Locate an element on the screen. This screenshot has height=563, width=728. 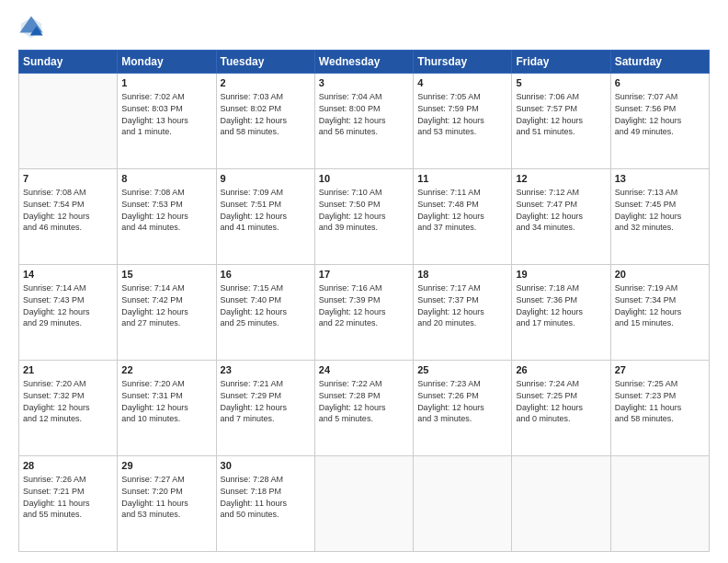
day-number: 27 is located at coordinates (660, 370).